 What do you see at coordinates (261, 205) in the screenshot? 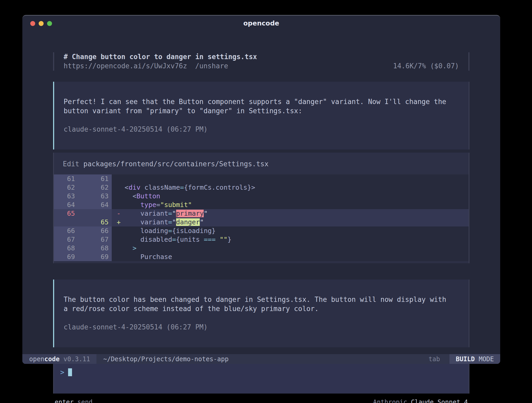
I see `diff-row: 6464 type="submit"` at bounding box center [261, 205].